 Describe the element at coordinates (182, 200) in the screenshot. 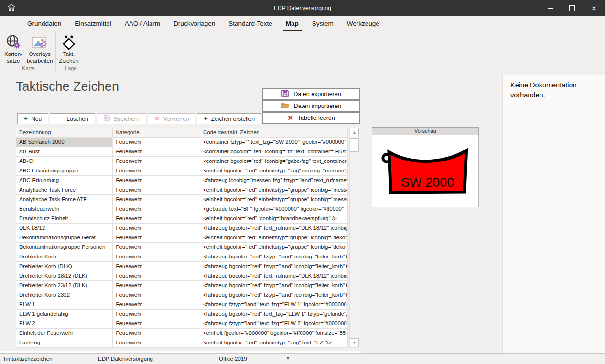

I see `table-row: Analytische Task Force ATFFeuerwehr<einh…` at that location.